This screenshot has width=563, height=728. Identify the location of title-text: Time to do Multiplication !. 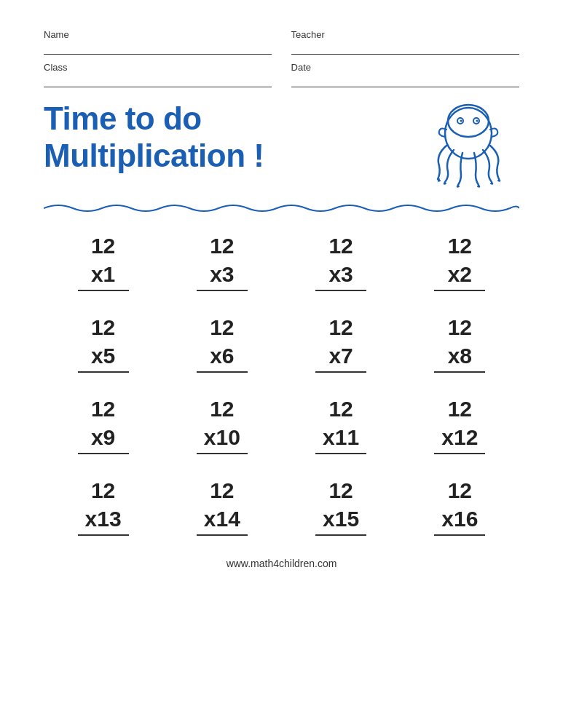
(230, 137).